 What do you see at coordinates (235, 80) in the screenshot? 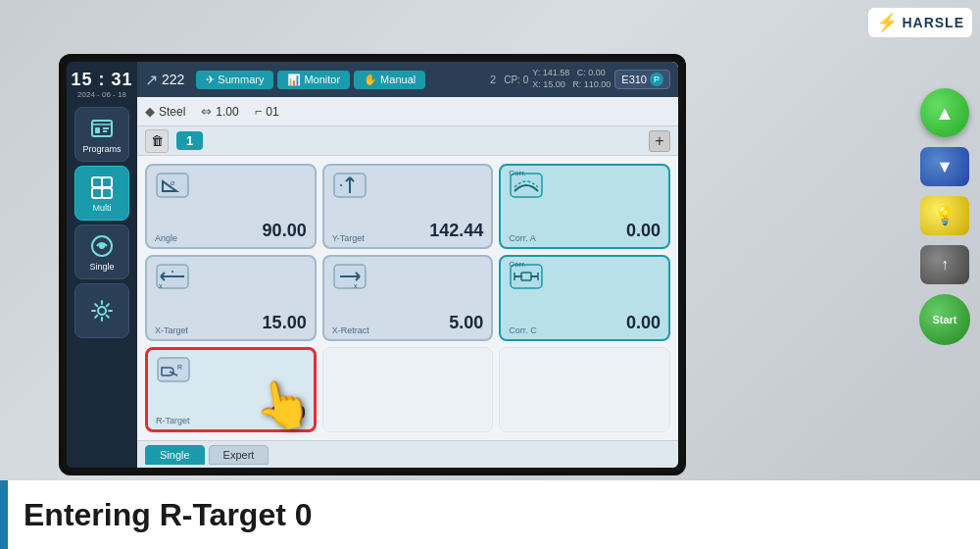
I see `nav-summary: ✈ Summary` at bounding box center [235, 80].